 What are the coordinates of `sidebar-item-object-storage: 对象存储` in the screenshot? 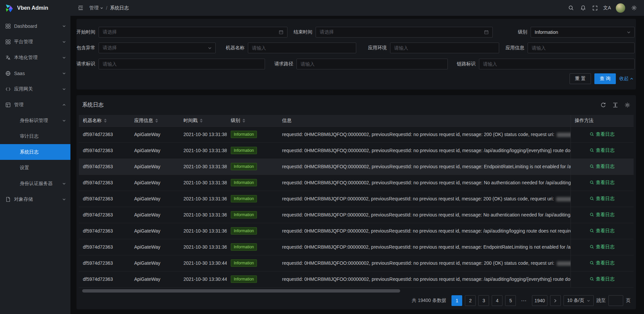 It's located at (35, 199).